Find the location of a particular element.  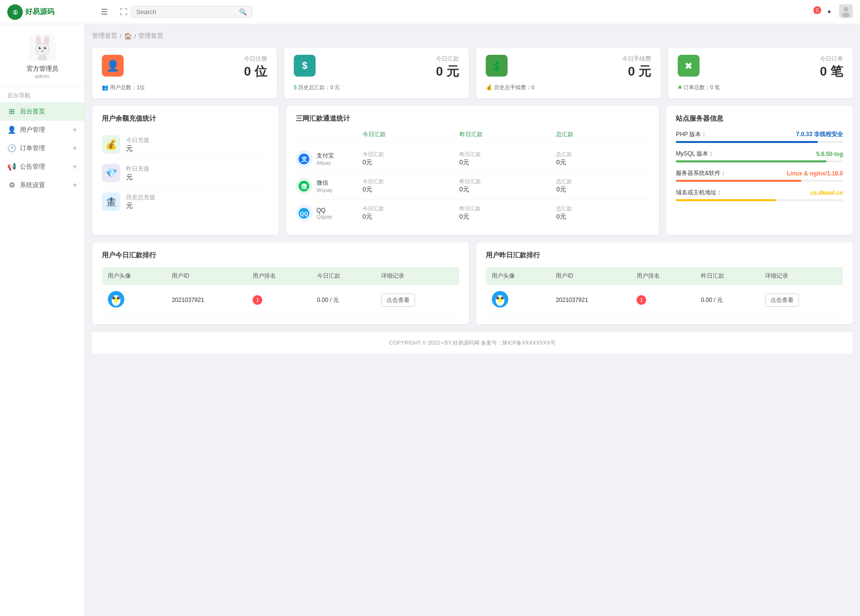

logo-area: ① 好易源码 is located at coordinates (49, 12).